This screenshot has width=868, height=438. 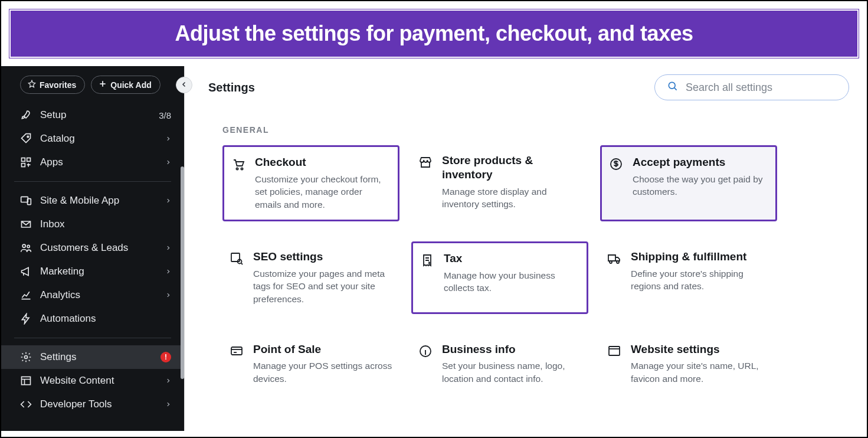 What do you see at coordinates (512, 259) in the screenshot?
I see `card-title: Tax` at bounding box center [512, 259].